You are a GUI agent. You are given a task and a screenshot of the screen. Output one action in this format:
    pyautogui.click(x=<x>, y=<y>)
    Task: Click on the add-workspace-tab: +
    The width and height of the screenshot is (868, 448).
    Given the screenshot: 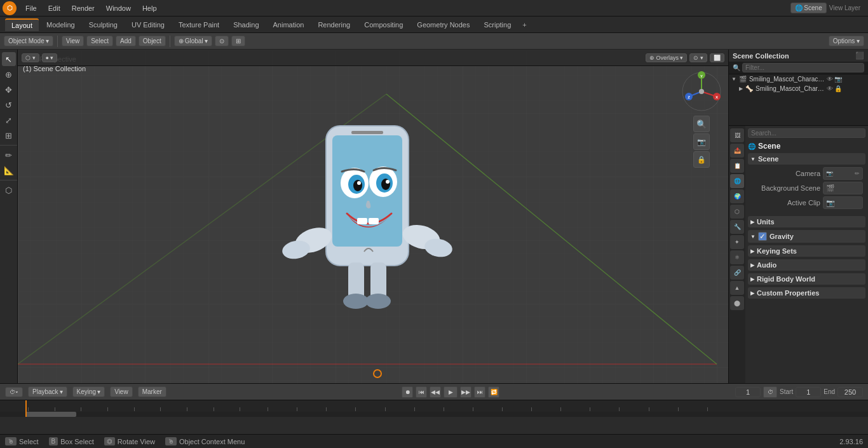 What is the action you would take?
    pyautogui.click(x=524, y=25)
    